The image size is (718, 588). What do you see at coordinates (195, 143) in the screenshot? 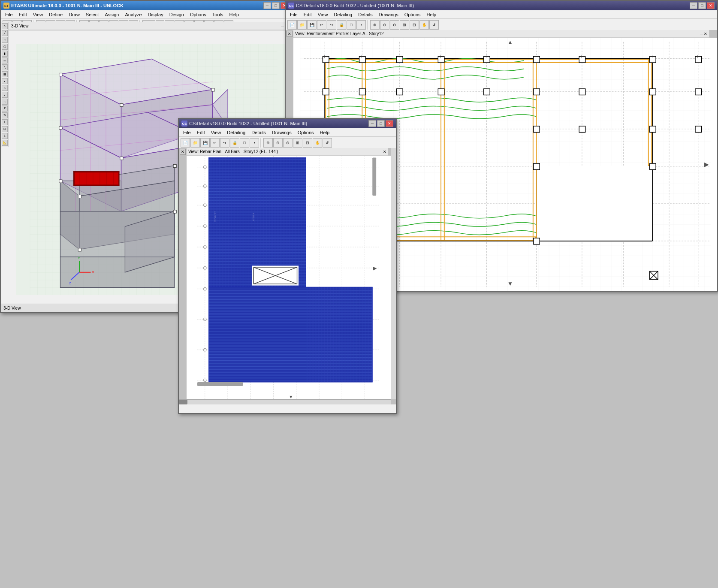
I see `sub-tb-open: 📁` at bounding box center [195, 143].